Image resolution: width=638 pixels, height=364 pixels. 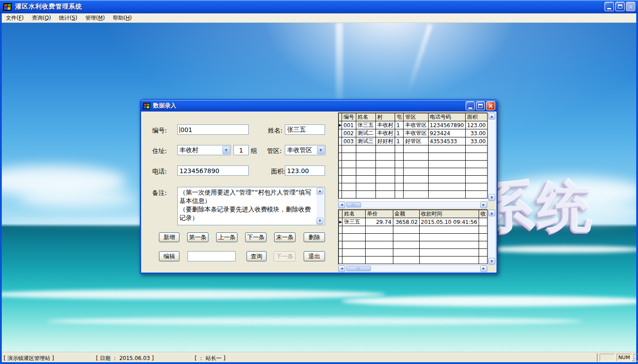 I want to click on grid-cell: 丰收村, so click(x=386, y=125).